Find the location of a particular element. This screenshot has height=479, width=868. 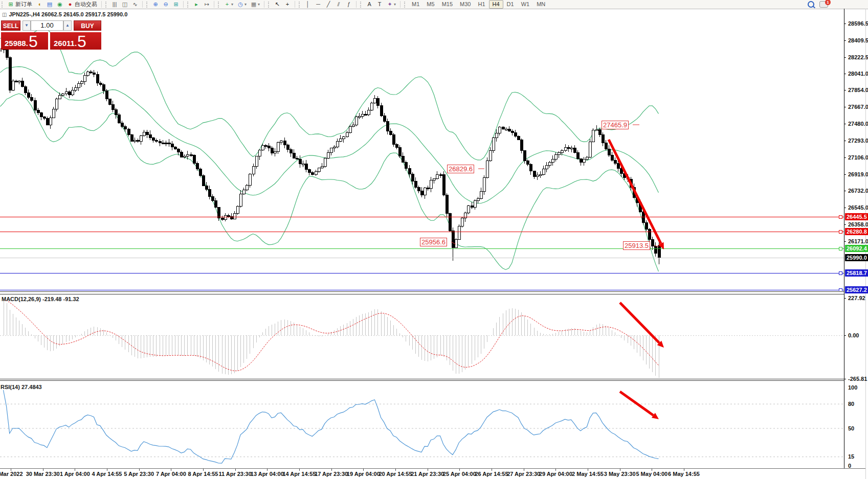

alerts-horn-icon: ◖ is located at coordinates (39, 4).